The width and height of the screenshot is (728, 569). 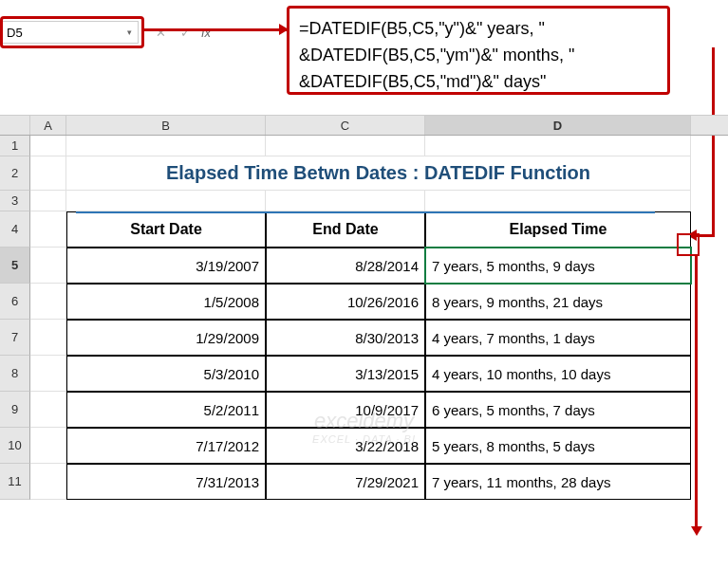 I want to click on cell-b6: 1/5/2008, so click(x=166, y=302).